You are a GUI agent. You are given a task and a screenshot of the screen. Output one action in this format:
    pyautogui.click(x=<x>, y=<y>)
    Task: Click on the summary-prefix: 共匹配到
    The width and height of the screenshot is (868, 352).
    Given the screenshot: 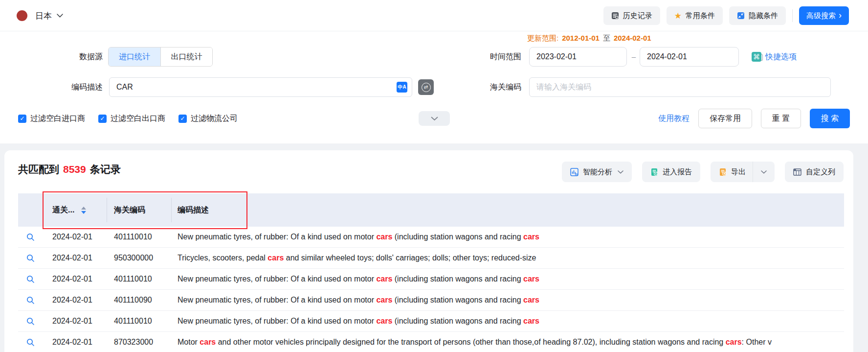 What is the action you would take?
    pyautogui.click(x=39, y=169)
    